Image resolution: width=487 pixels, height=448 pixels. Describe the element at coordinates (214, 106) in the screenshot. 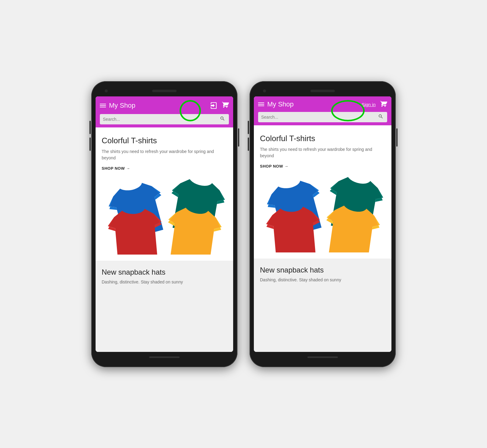

I see `signin-icon-button-left` at that location.